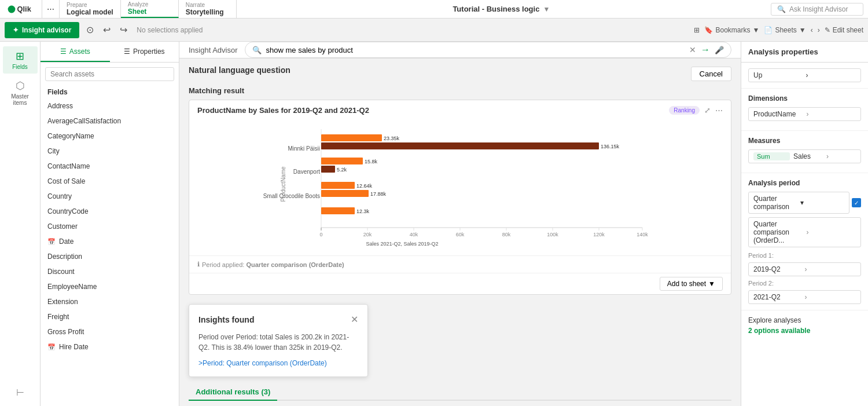 The image size is (868, 406). I want to click on bookmarks-button: 🔖 Bookmarks ▼, so click(731, 30).